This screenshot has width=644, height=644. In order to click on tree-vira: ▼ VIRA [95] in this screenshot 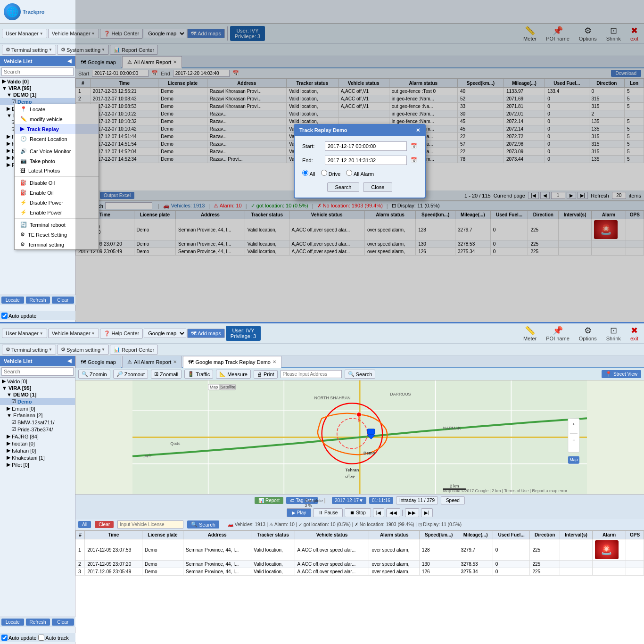, I will do `click(38, 88)`.